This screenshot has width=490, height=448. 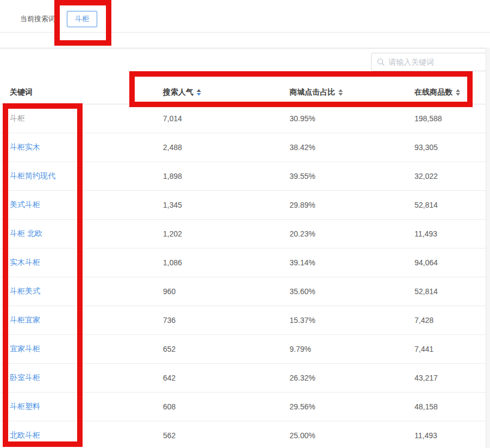 What do you see at coordinates (226, 92) in the screenshot?
I see `column-header-search-popularity: 搜索人气` at bounding box center [226, 92].